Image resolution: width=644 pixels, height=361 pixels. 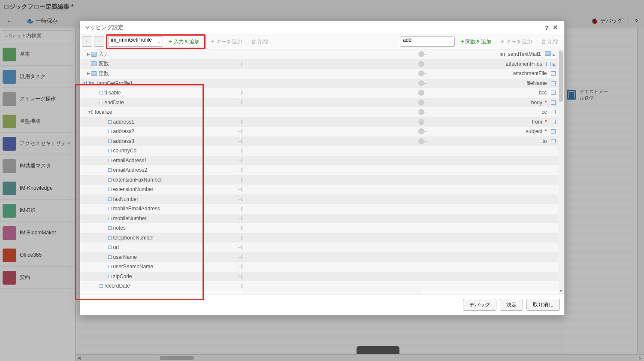 What do you see at coordinates (161, 267) in the screenshot?
I see `tree-row: userSearchName` at bounding box center [161, 267].